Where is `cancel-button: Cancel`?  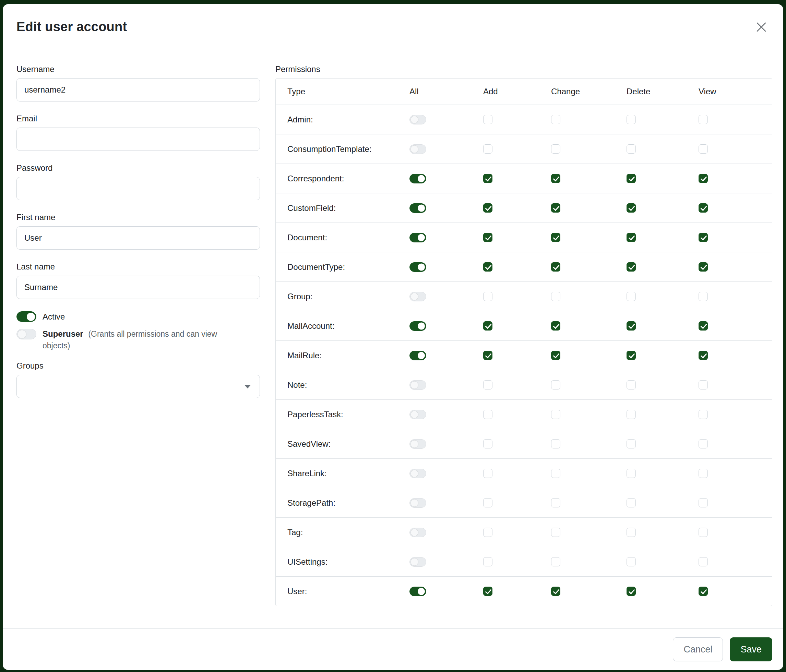
cancel-button: Cancel is located at coordinates (698, 649).